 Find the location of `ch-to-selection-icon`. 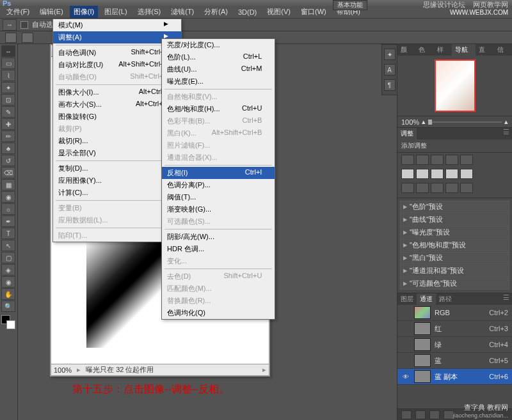

ch-to-selection-icon is located at coordinates (406, 415).